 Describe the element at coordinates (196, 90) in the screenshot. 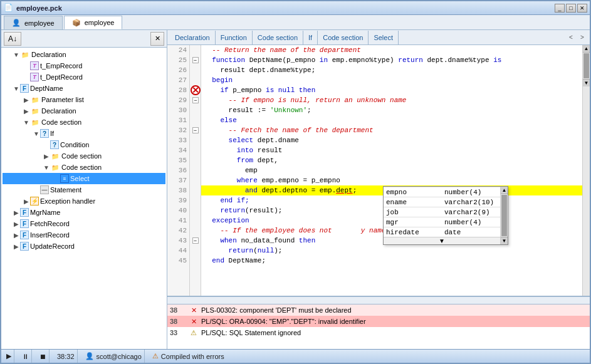

I see `fold-28: ✕` at that location.